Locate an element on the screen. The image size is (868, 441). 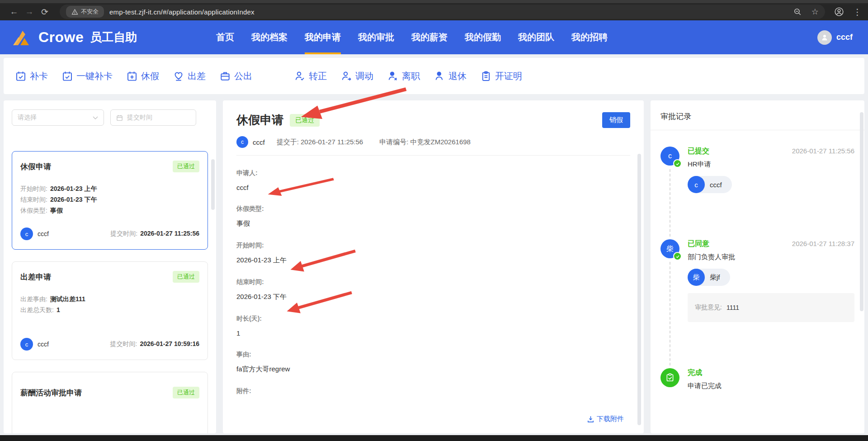
action-label: 开证明 is located at coordinates (509, 76).